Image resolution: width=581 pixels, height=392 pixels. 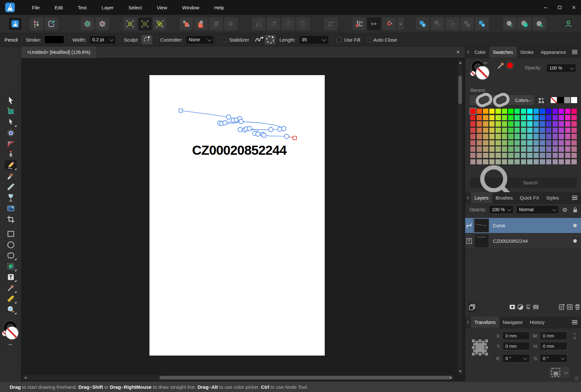 I want to click on menu-help: Help, so click(x=219, y=8).